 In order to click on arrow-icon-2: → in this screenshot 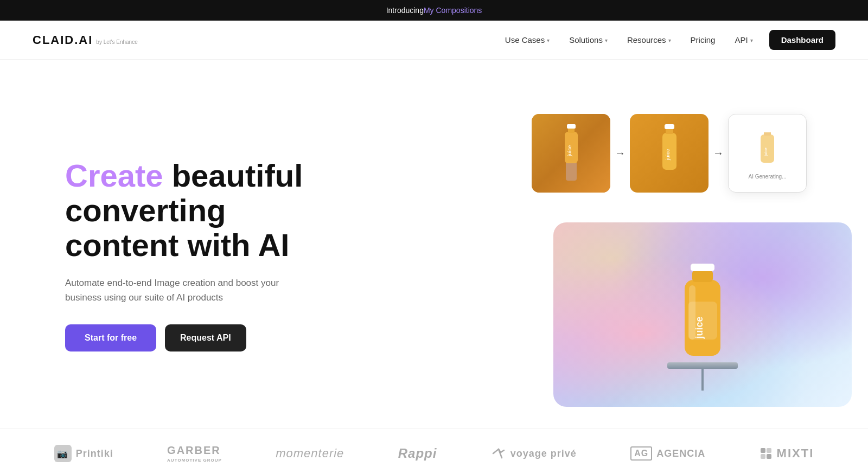, I will do `click(718, 153)`.